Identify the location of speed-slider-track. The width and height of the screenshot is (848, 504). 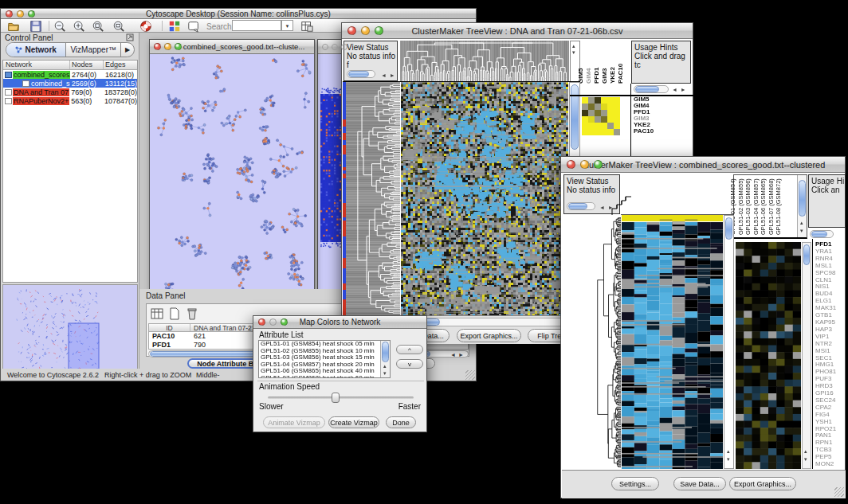
(341, 398).